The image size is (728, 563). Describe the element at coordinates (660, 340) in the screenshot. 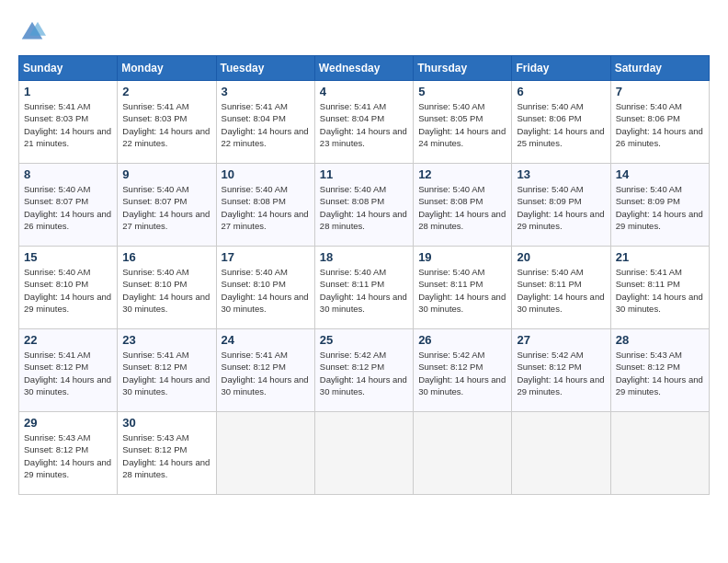

I see `day-number: 28` at that location.